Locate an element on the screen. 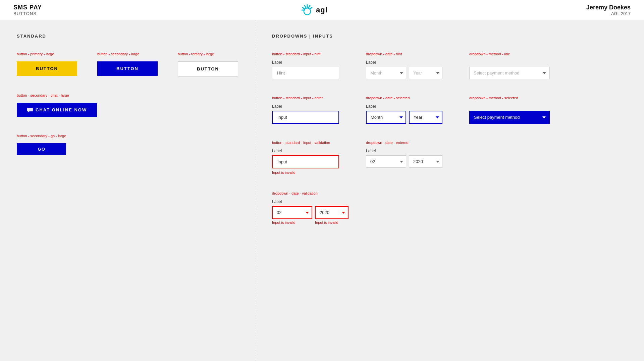 This screenshot has height=361, width=644. dropdown-row-4: dropdown - date - validation Label 02 01… is located at coordinates (449, 208).